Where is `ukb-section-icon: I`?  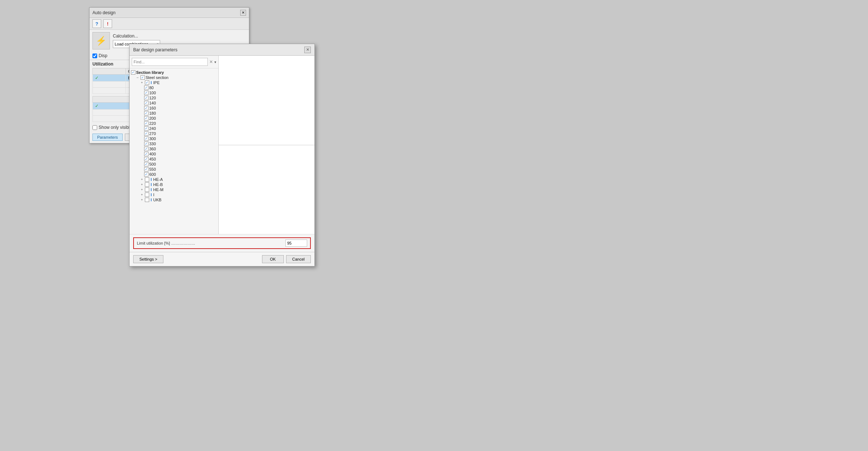 ukb-section-icon: I is located at coordinates (151, 200).